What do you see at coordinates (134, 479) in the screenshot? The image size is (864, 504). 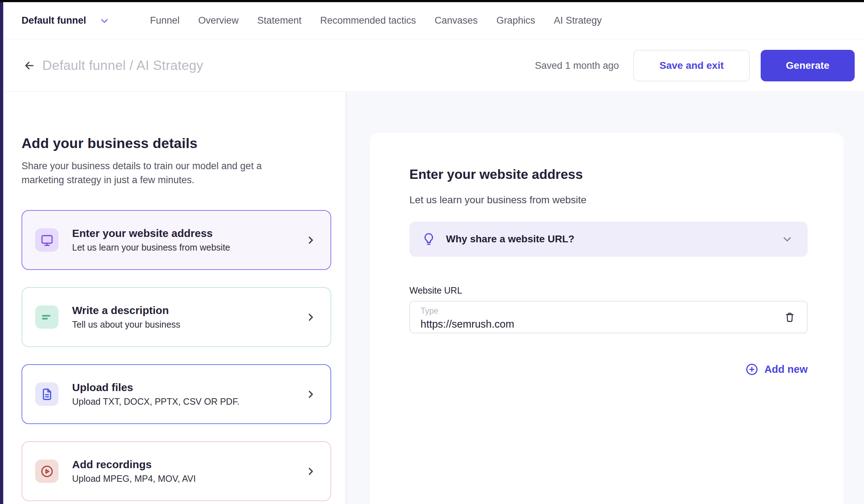 I see `card-subtitle: Upload MPEG, MP4, MOV, AVI` at bounding box center [134, 479].